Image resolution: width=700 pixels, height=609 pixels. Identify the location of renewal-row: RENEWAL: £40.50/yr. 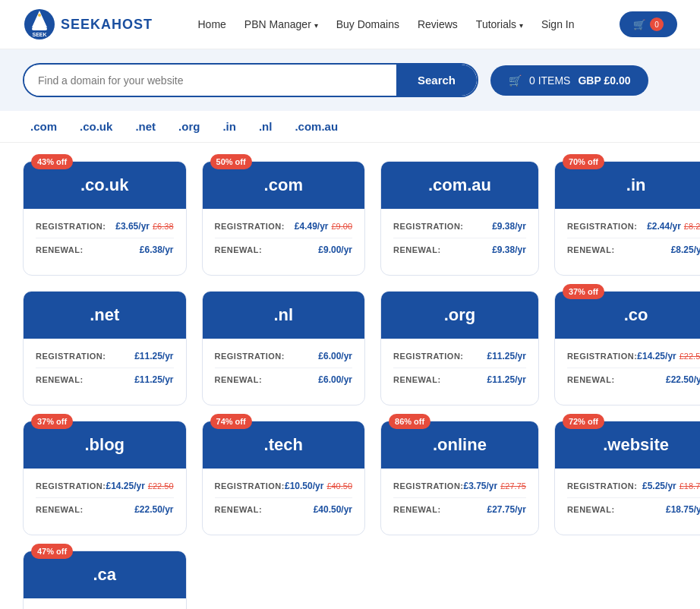
(284, 510).